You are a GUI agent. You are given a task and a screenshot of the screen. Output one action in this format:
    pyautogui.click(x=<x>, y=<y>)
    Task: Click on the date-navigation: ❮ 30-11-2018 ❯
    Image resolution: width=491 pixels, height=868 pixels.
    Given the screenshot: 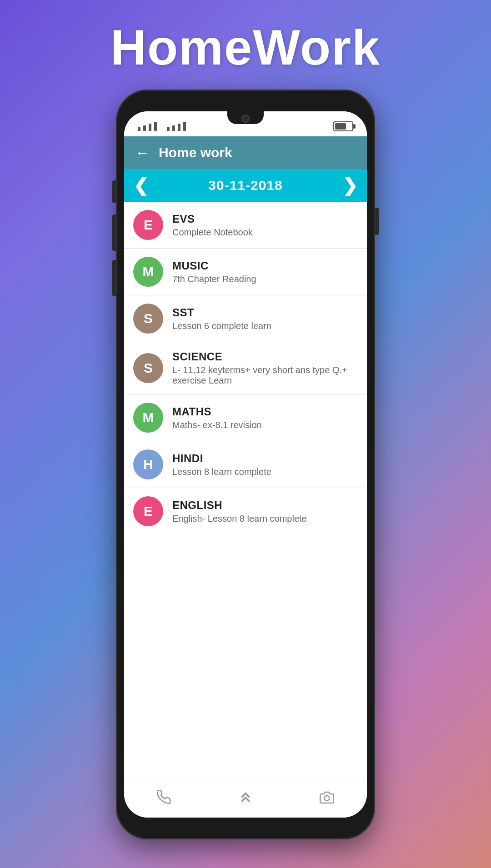 What is the action you would take?
    pyautogui.click(x=246, y=185)
    